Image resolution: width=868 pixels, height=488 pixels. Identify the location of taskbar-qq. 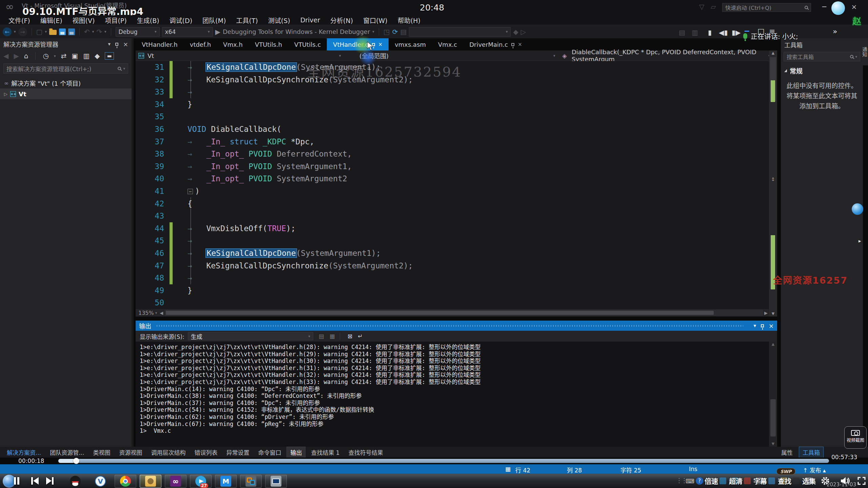
(75, 481).